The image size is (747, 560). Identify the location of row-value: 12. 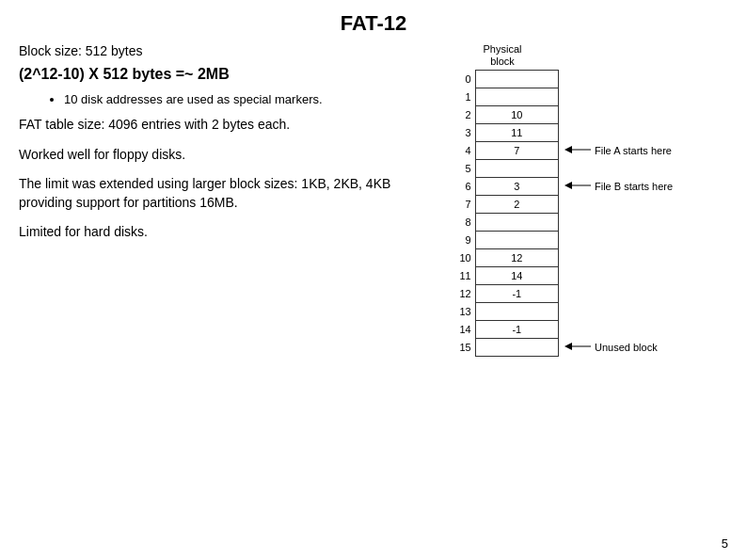
(517, 258).